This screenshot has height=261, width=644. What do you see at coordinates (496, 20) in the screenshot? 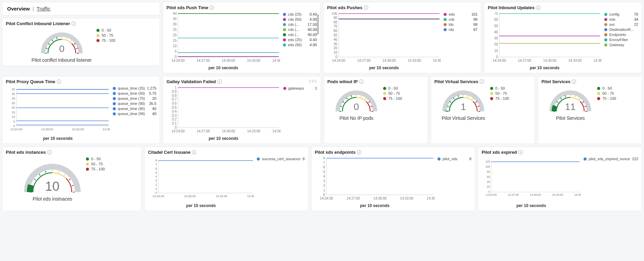
I see `svg-text: 60` at bounding box center [496, 20].